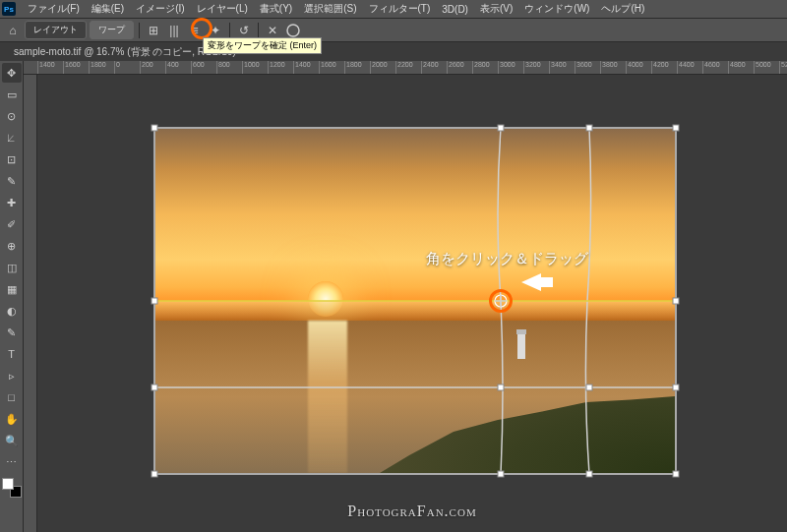 This screenshot has width=787, height=532. Describe the element at coordinates (557, 9) in the screenshot. I see `menu-window: ウィンドウ(W)` at that location.